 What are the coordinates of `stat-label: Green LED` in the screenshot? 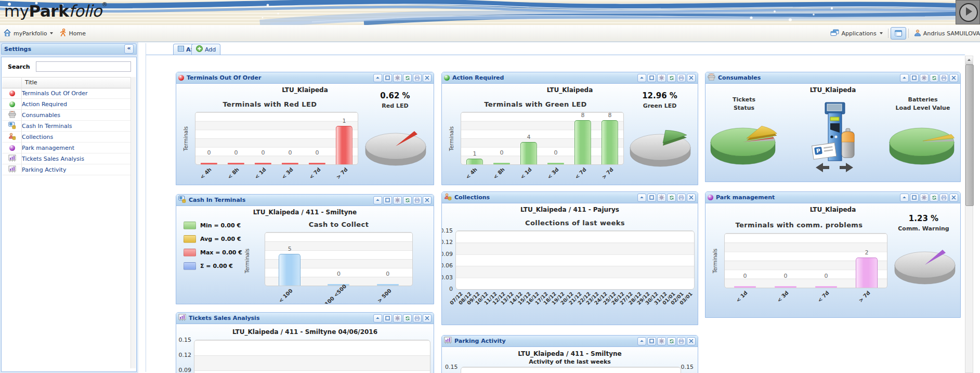 It's located at (660, 106).